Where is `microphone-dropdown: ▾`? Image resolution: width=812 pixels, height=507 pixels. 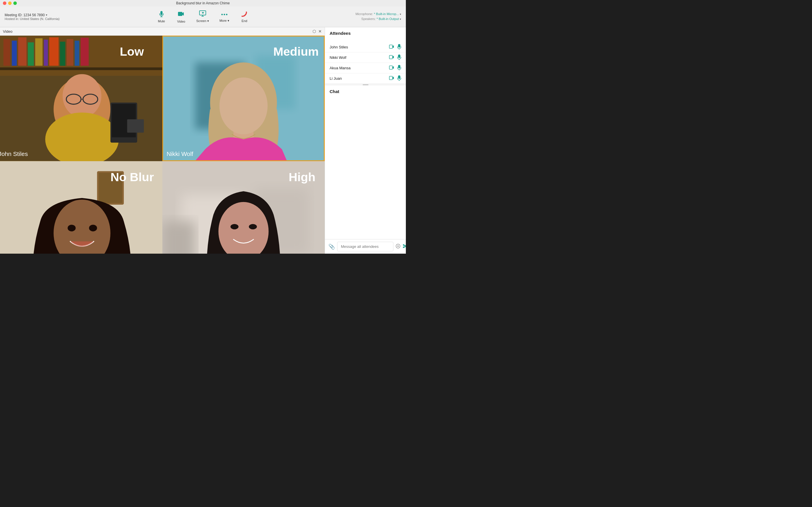 microphone-dropdown: ▾ is located at coordinates (400, 14).